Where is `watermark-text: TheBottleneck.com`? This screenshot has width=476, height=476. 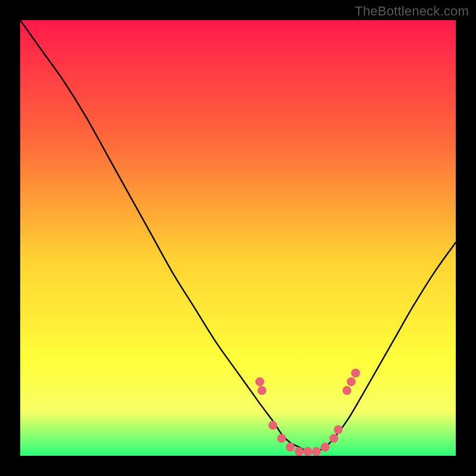 watermark-text: TheBottleneck.com is located at coordinates (412, 11).